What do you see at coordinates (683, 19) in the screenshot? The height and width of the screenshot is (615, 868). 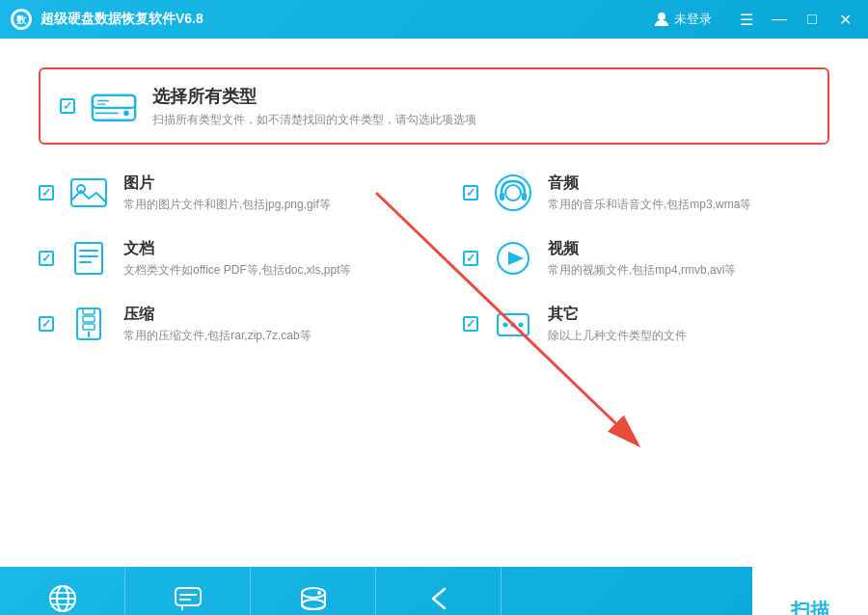 I see `user-info: 未登录` at bounding box center [683, 19].